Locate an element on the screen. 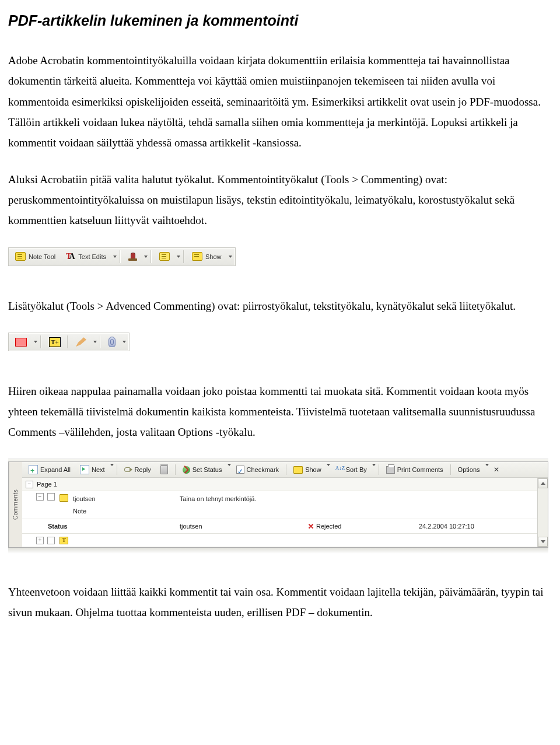  paragraph-2: Aluksi Acrobatiin pitää valita halutut t… is located at coordinates (278, 200).